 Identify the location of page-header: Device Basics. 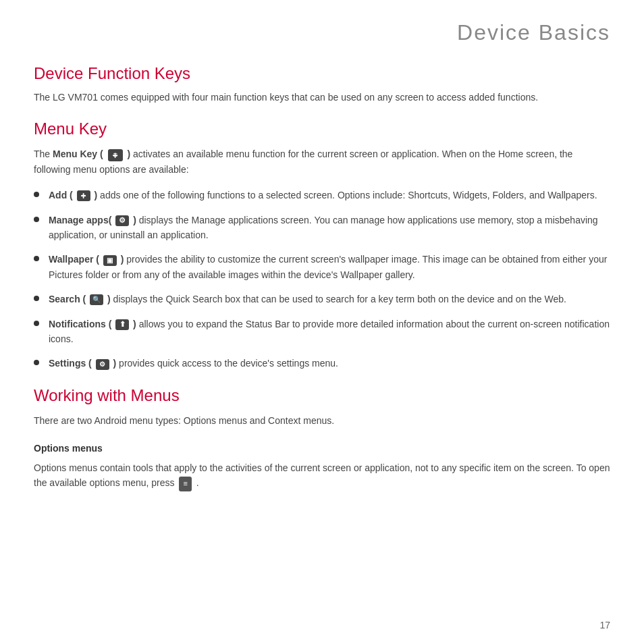
(322, 32).